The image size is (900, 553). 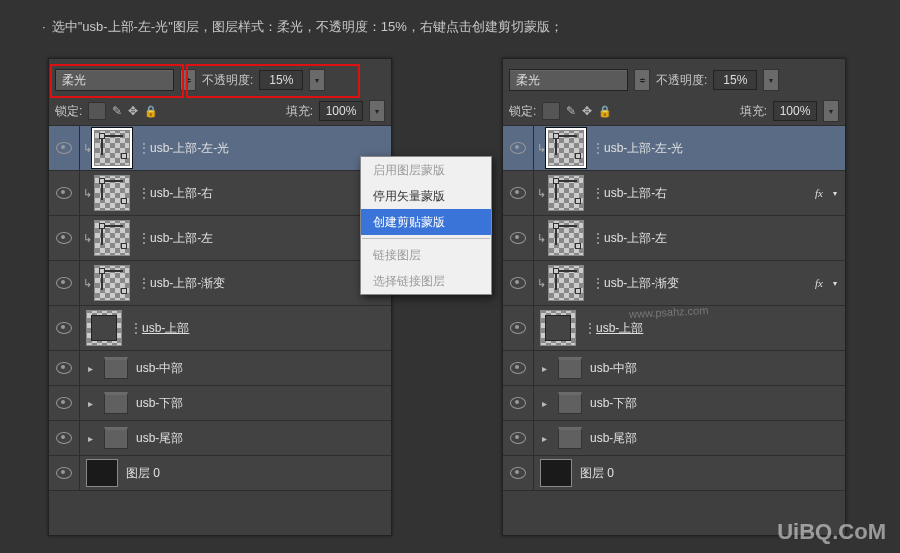 What do you see at coordinates (674, 112) in the screenshot?
I see `lock-fill-row-r: 锁定: ✎ ✥ 🔒 填充: 100% ▾` at bounding box center [674, 112].